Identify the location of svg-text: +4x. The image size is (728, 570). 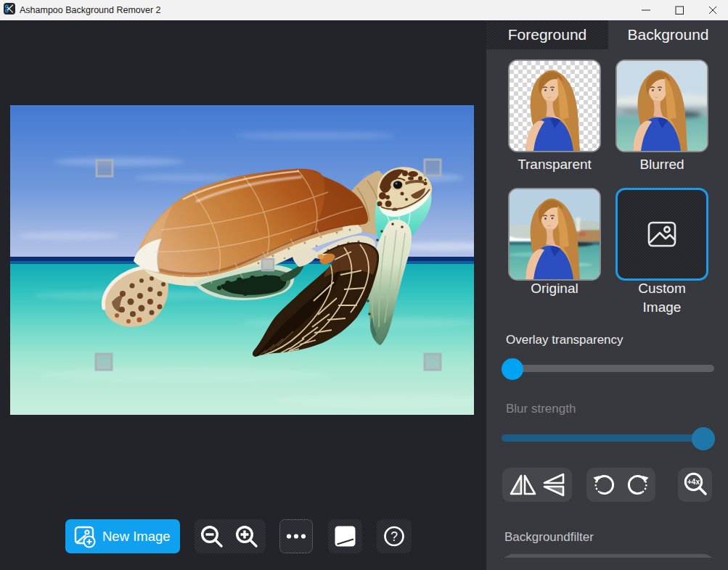
(694, 482).